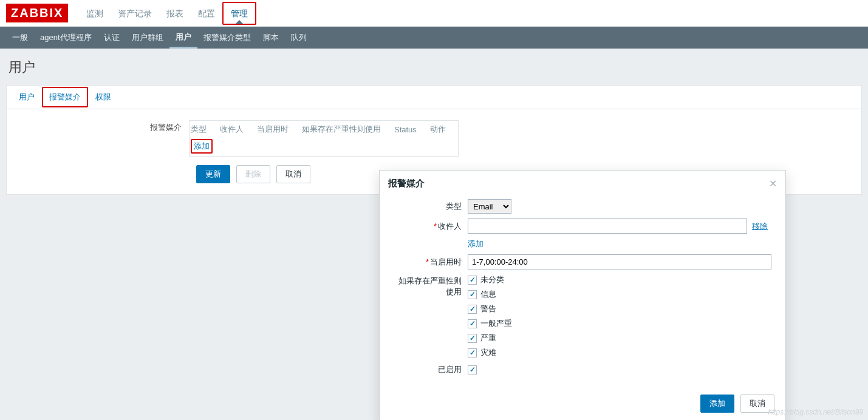  Describe the element at coordinates (815, 412) in the screenshot. I see `watermark: https://blog.csdn.net/Bilson99` at that location.